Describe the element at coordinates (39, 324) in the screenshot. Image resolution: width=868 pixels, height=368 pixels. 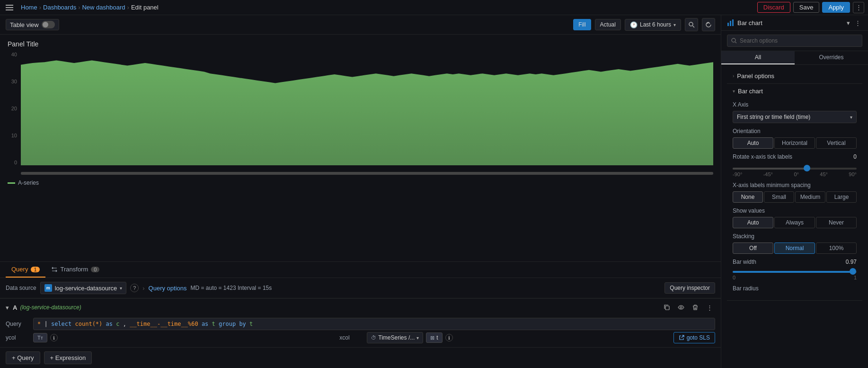
I see `query-star: *` at that location.